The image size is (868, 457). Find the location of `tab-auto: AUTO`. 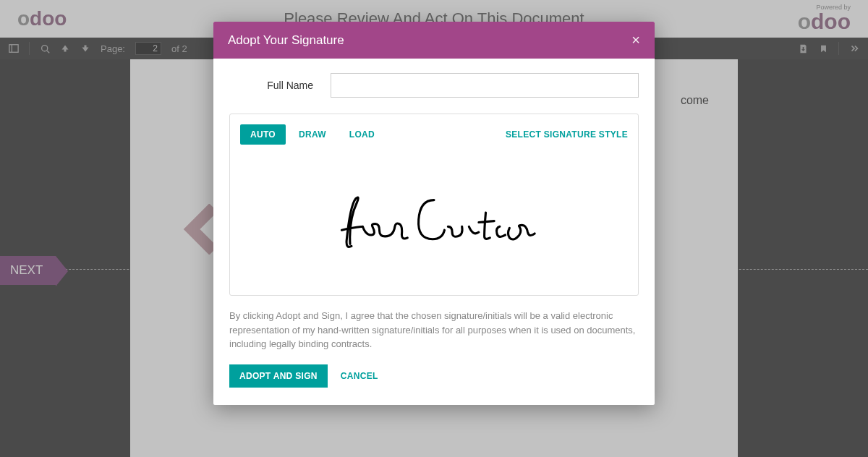

tab-auto: AUTO is located at coordinates (263, 134).